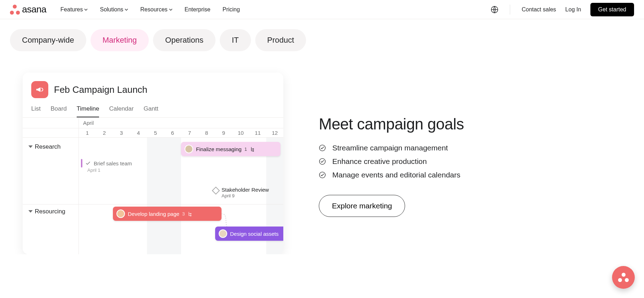  Describe the element at coordinates (612, 10) in the screenshot. I see `get-started-button: Get started` at that location.